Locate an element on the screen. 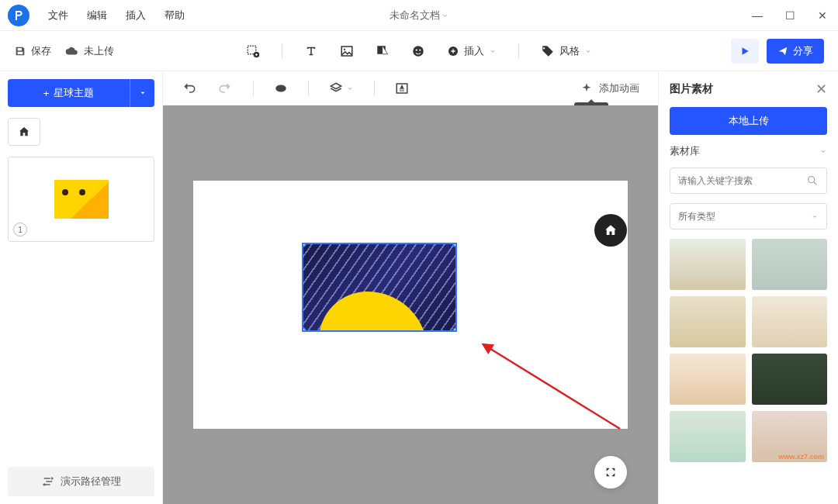 The height and width of the screenshot is (504, 838). path-manager-button: 演示路径管理 is located at coordinates (81, 482).